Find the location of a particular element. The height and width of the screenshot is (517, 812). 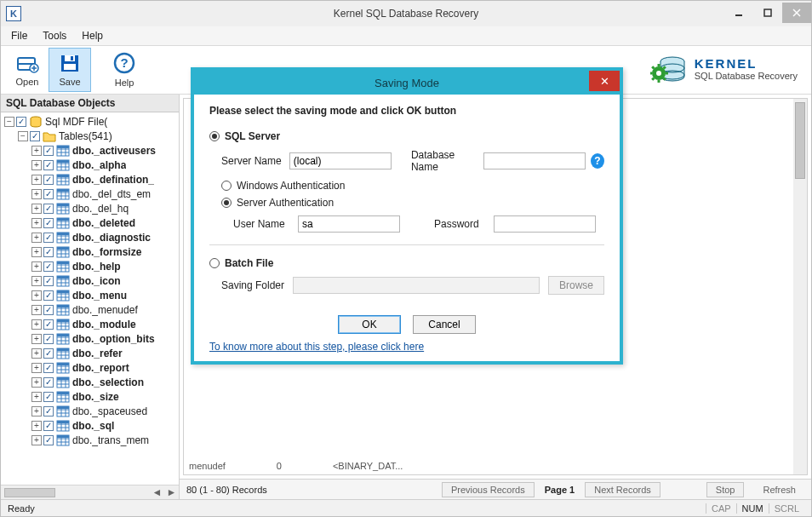

records-summary: 80 (1 - 80) Records is located at coordinates (226, 490).